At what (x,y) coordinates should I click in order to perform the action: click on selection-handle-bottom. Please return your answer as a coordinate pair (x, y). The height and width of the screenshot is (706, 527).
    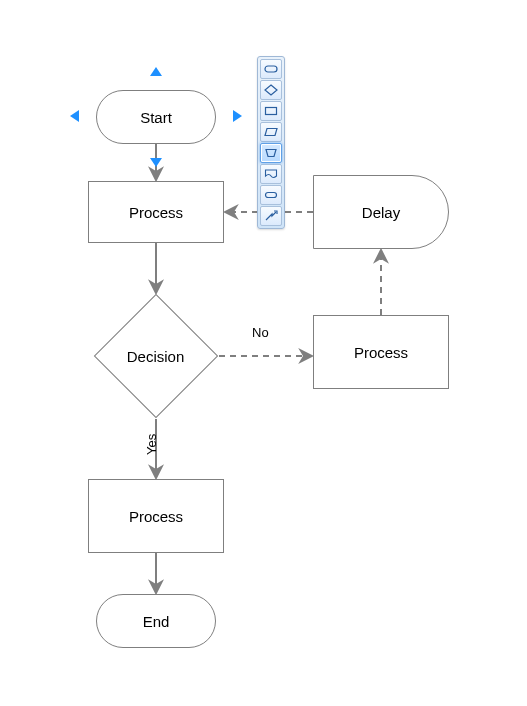
    Looking at the image, I should click on (156, 162).